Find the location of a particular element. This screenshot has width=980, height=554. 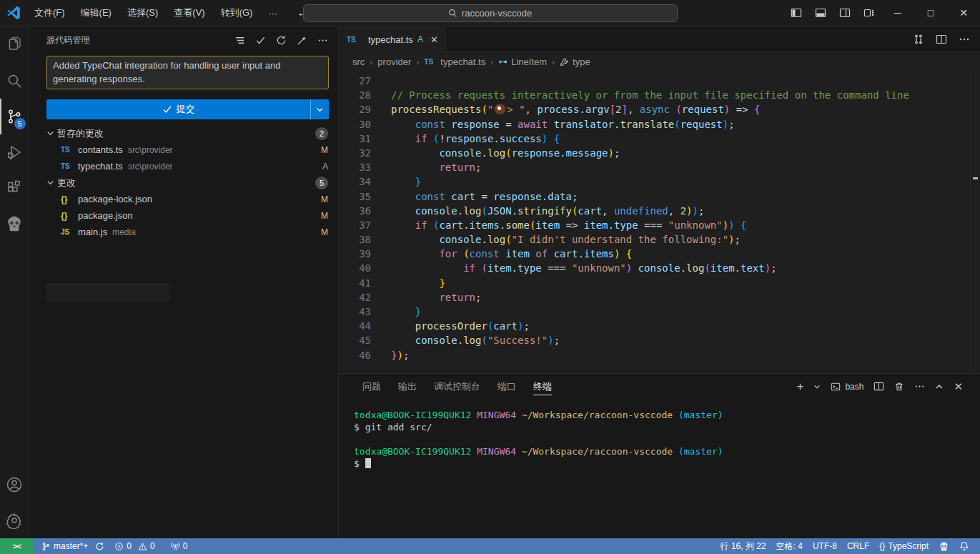

scm-file-row: TStypechat.tssrc\providerA is located at coordinates (184, 166).